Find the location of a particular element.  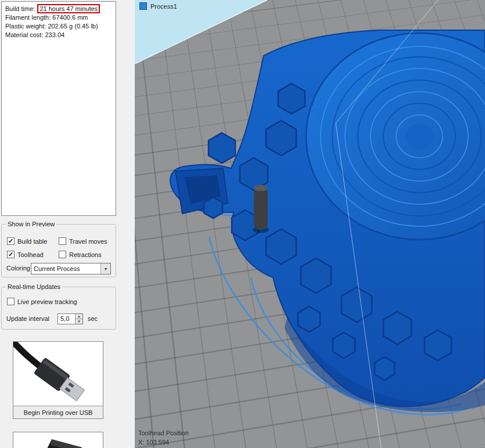

build-time-label: Build time: is located at coordinates (20, 9).